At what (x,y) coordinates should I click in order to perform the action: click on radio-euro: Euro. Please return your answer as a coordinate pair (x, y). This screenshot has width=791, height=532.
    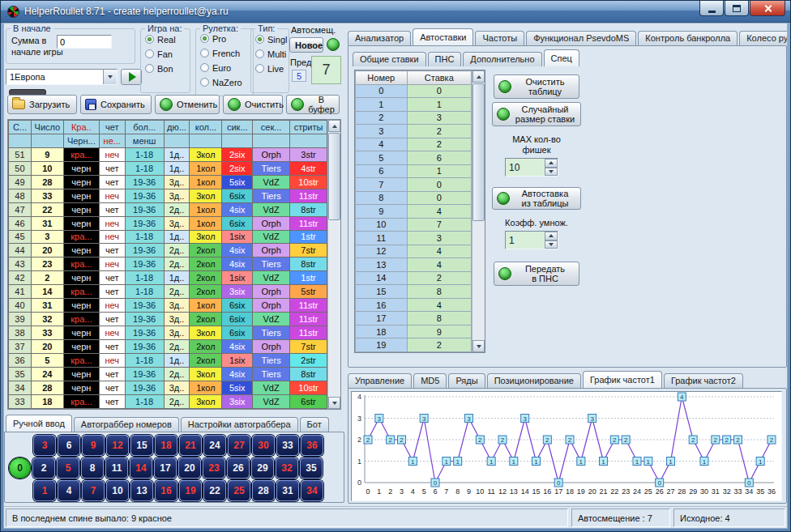
    Looking at the image, I should click on (227, 68).